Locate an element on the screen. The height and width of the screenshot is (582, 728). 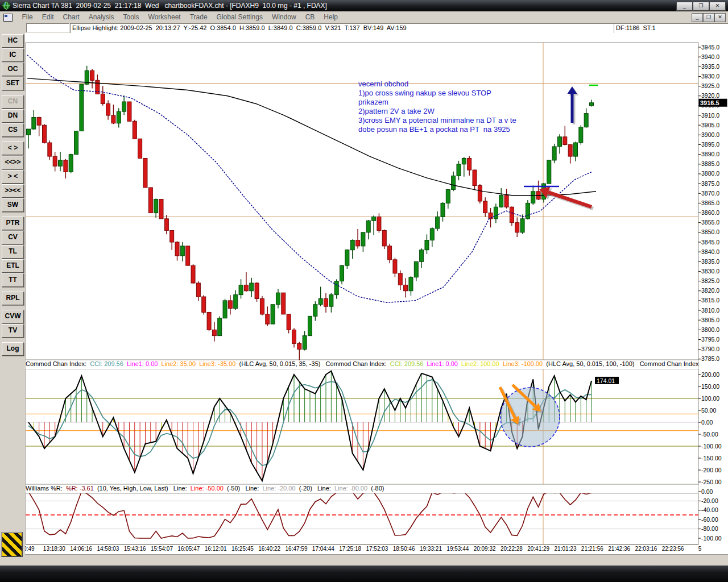
mdi-close-button: ✕ is located at coordinates (720, 18).